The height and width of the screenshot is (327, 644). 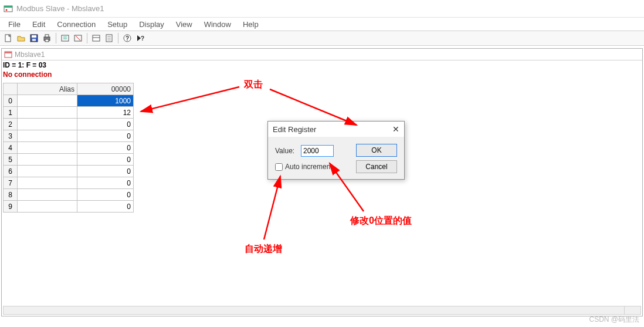 What do you see at coordinates (322, 75) in the screenshot?
I see `connection-status: No connection` at bounding box center [322, 75].